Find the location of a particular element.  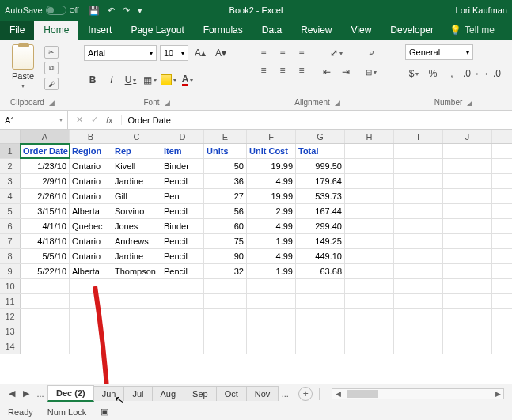

cell: Jardine is located at coordinates (137, 256).